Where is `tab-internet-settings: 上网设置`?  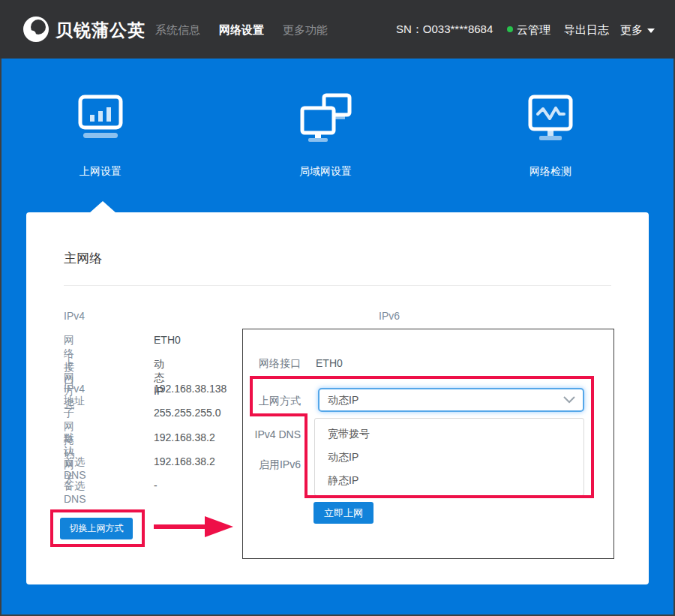
tab-internet-settings: 上网设置 is located at coordinates (100, 134).